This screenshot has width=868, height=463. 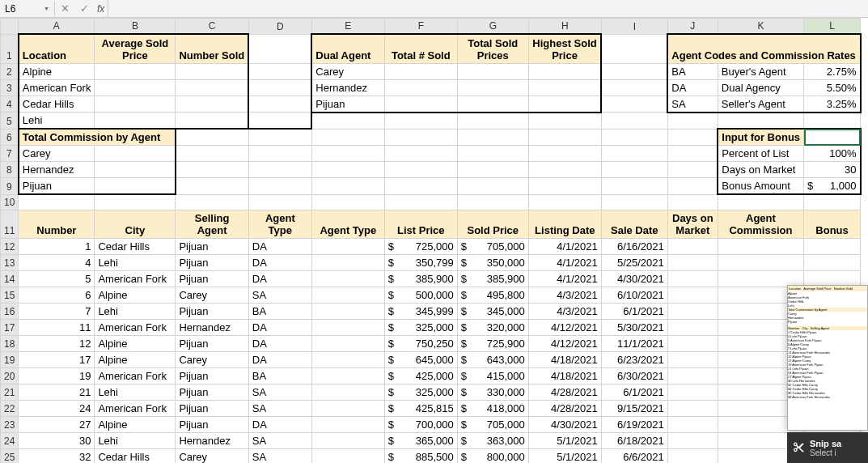 I want to click on tbl-hdr-B: City, so click(x=135, y=223).